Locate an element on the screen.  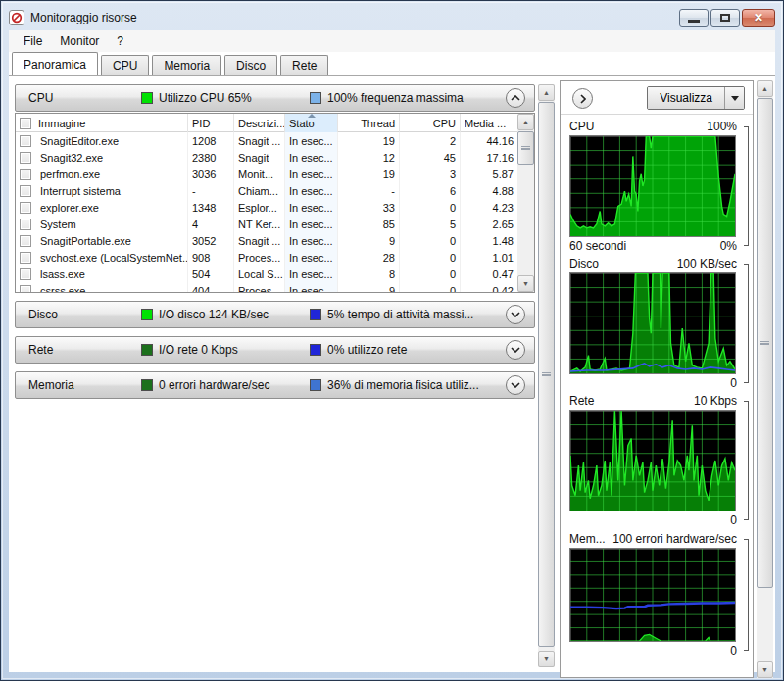
memoria-fisica-legend-label: 36% di memoria fisica utiliz... is located at coordinates (404, 385).